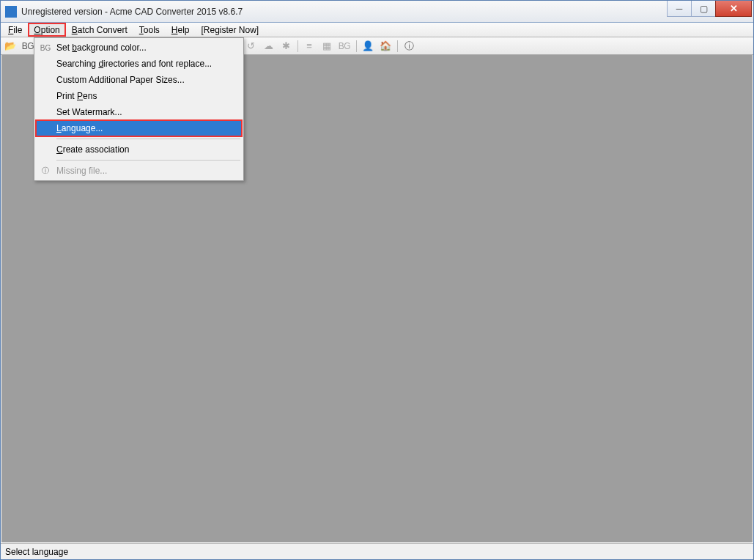  I want to click on menu-item-label: Print Pens, so click(76, 96).